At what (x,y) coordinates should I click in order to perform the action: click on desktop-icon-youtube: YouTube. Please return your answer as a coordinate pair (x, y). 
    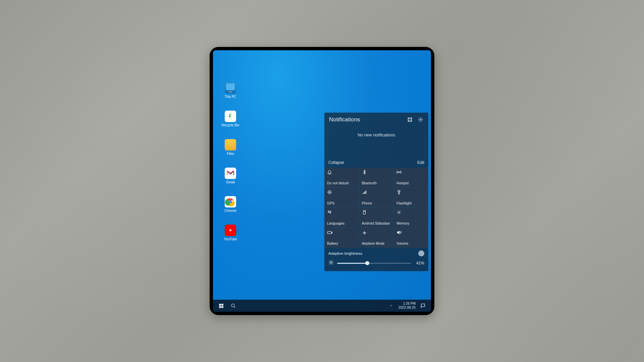
    Looking at the image, I should click on (230, 233).